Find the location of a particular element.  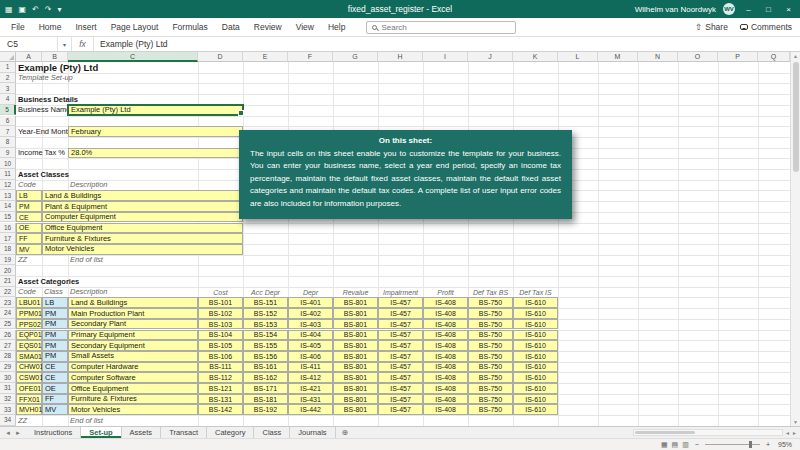

zoom-in-icon: + is located at coordinates (768, 444).